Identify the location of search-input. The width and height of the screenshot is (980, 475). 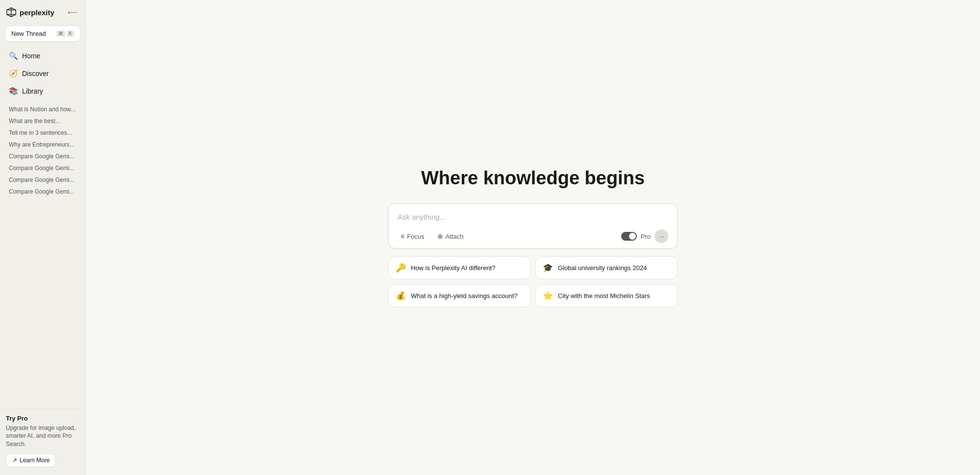
(533, 218).